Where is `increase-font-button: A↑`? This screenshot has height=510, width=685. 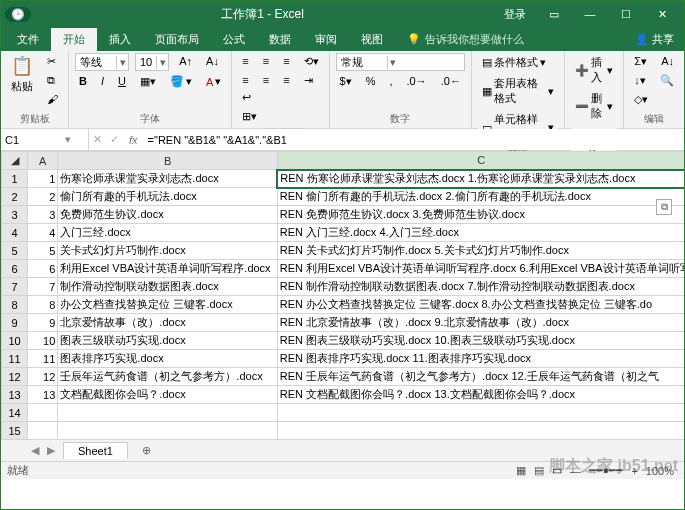
increase-font-button: A↑ is located at coordinates (186, 61).